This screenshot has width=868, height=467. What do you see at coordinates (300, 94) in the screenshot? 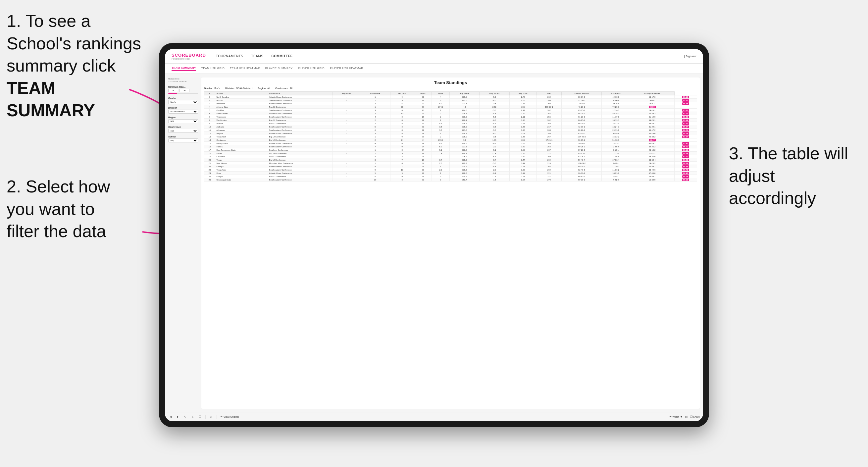
I see `th-conference: Conference` at bounding box center [300, 94].